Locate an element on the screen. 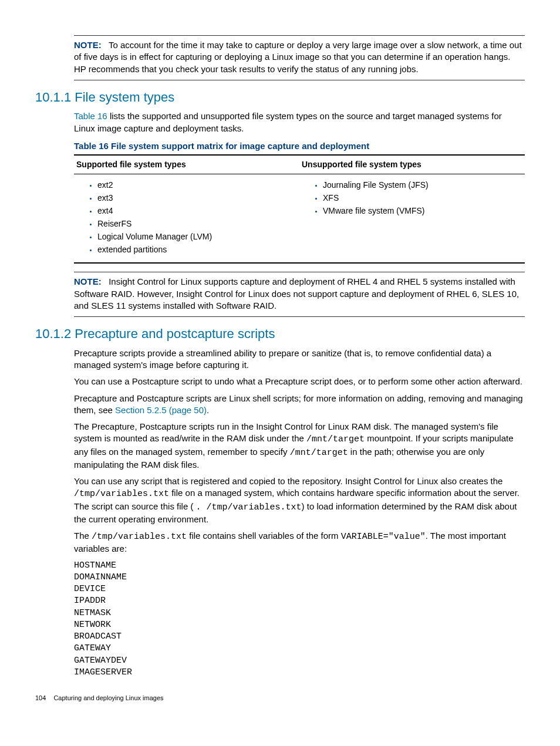  list-item: ReiserFS is located at coordinates (197, 224).